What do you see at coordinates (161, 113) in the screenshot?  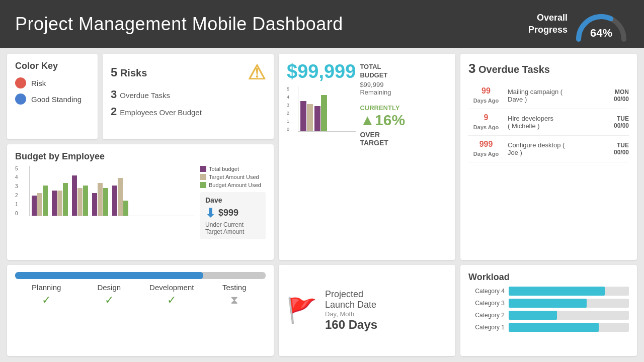 I see `employees-label: Employees Over Budget` at bounding box center [161, 113].